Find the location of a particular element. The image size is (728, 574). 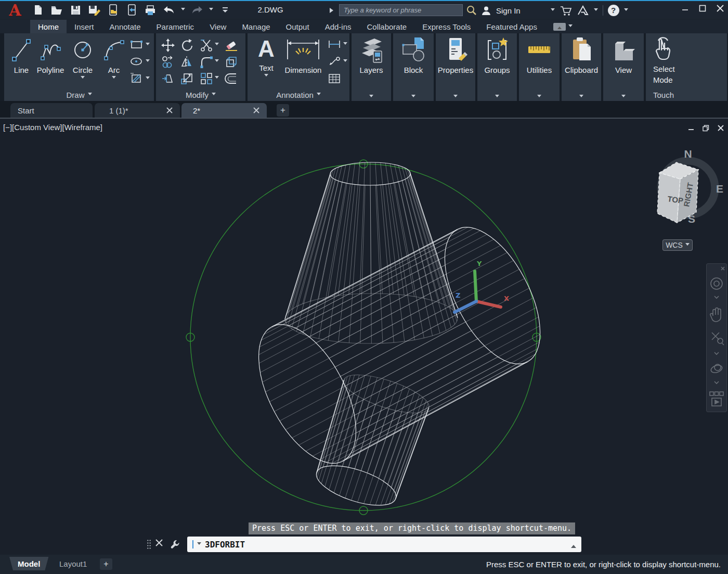

hatch-tool-icon is located at coordinates (137, 79).